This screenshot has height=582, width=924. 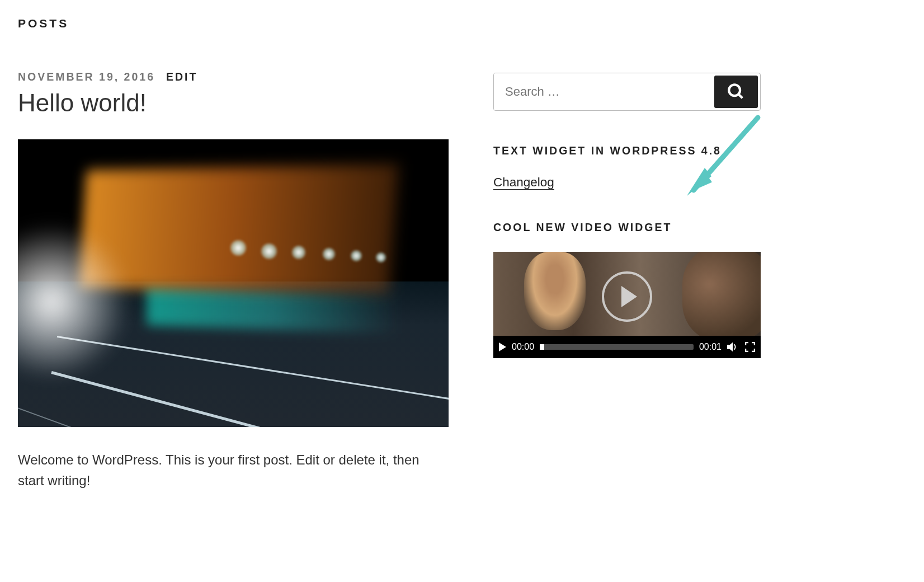 I want to click on widget-title: TEXT WIDGET IN WORDPRESS 4.8, so click(x=627, y=151).